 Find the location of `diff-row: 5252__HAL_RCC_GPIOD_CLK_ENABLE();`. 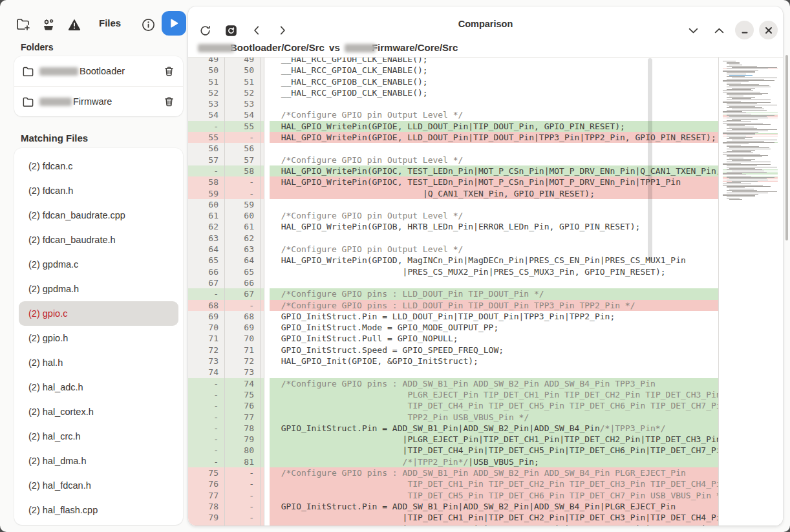

diff-row: 5252__HAL_RCC_GPIOD_CLK_ENABLE(); is located at coordinates (454, 93).